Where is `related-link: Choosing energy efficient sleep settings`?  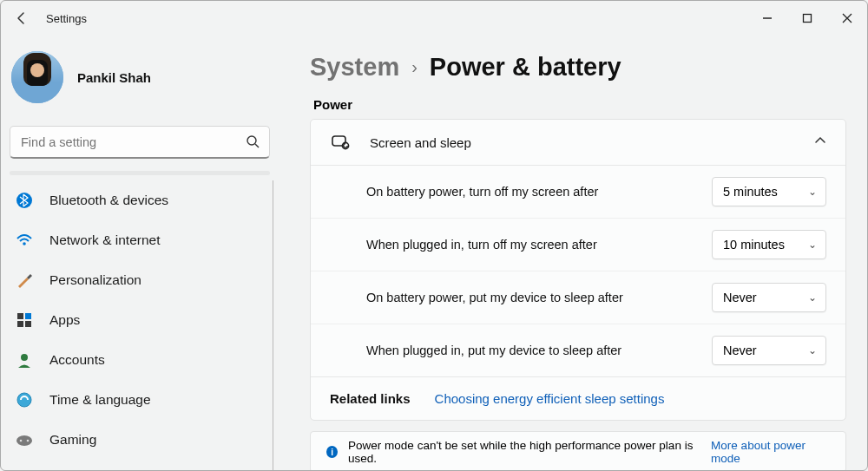 related-link: Choosing energy efficient sleep settings is located at coordinates (550, 399).